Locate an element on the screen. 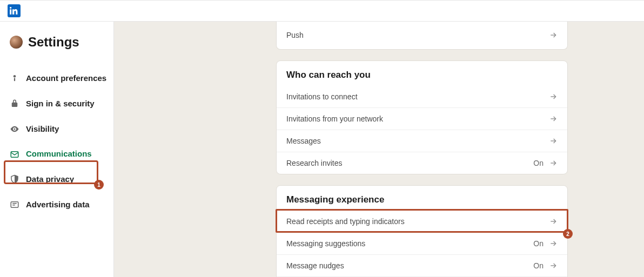  sidebar-item-label: Visibility is located at coordinates (42, 130).